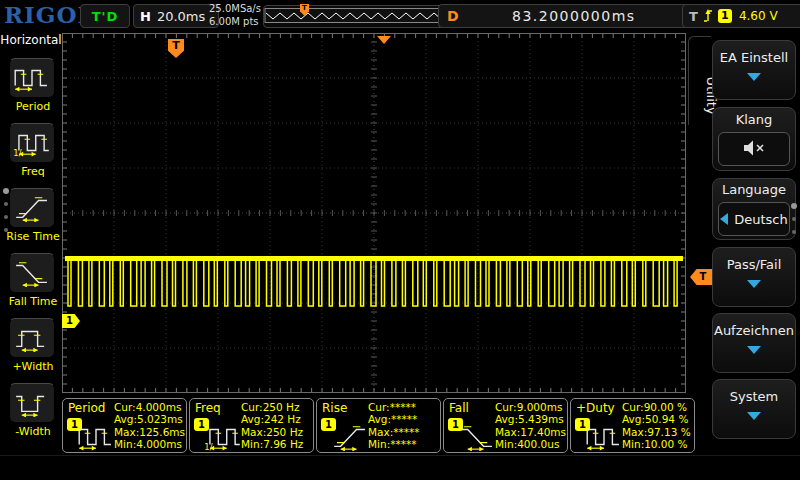 Image resolution: width=800 pixels, height=480 pixels. I want to click on stat-value: 50.94 %, so click(666, 419).